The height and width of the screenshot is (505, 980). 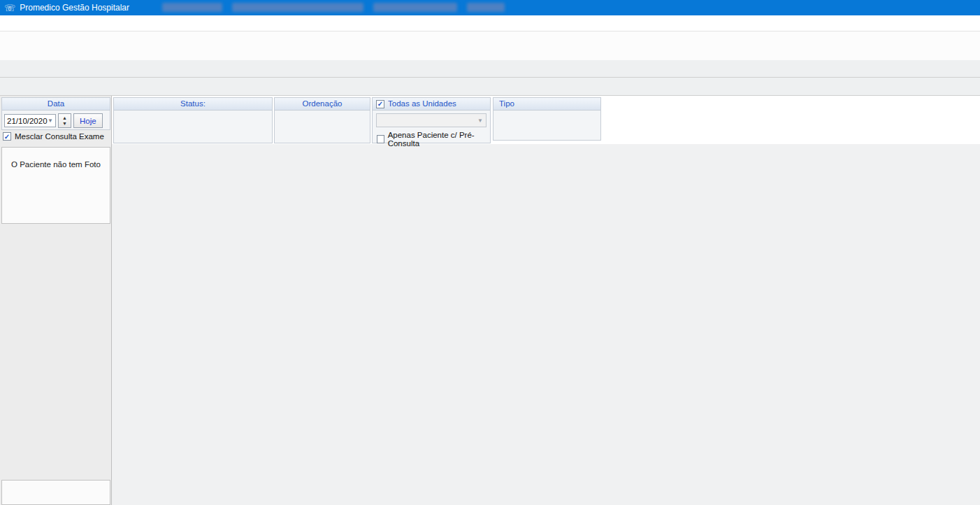 I want to click on main-tab-bar, so click(x=490, y=69).